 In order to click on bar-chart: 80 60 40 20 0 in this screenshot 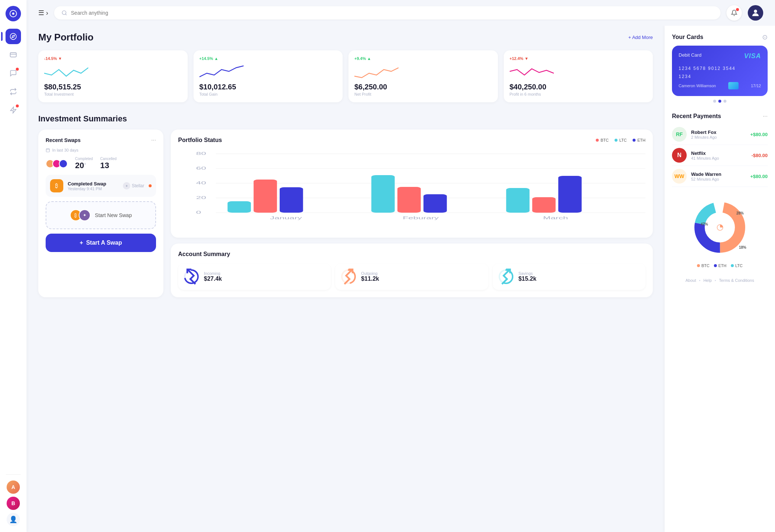, I will do `click(412, 190)`.